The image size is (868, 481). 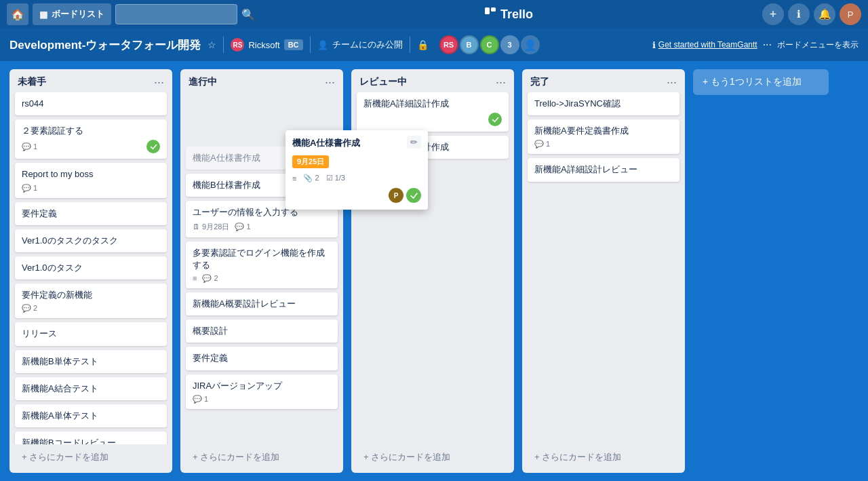 What do you see at coordinates (91, 301) in the screenshot?
I see `card-new-feature-req: 要件定義の新機能 💬 2` at bounding box center [91, 301].